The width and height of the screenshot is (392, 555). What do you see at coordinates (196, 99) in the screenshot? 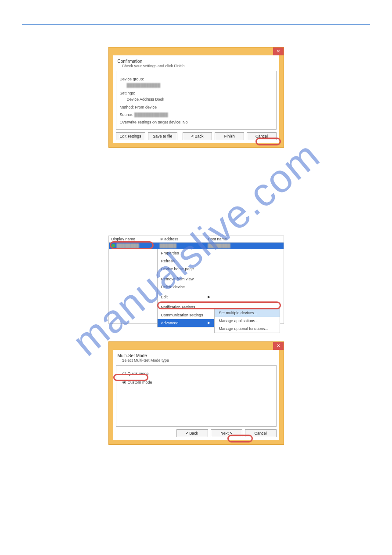
I see `settings-value: Device Address Book` at bounding box center [196, 99].